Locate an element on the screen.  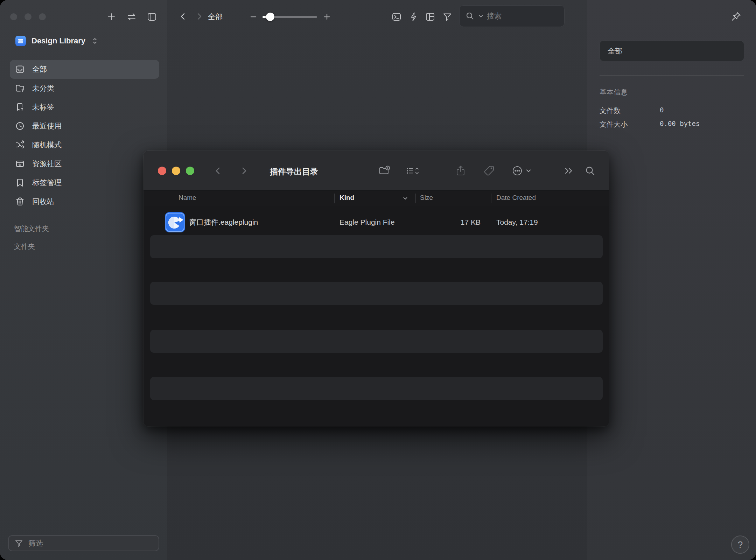
close-button is located at coordinates (162, 171).